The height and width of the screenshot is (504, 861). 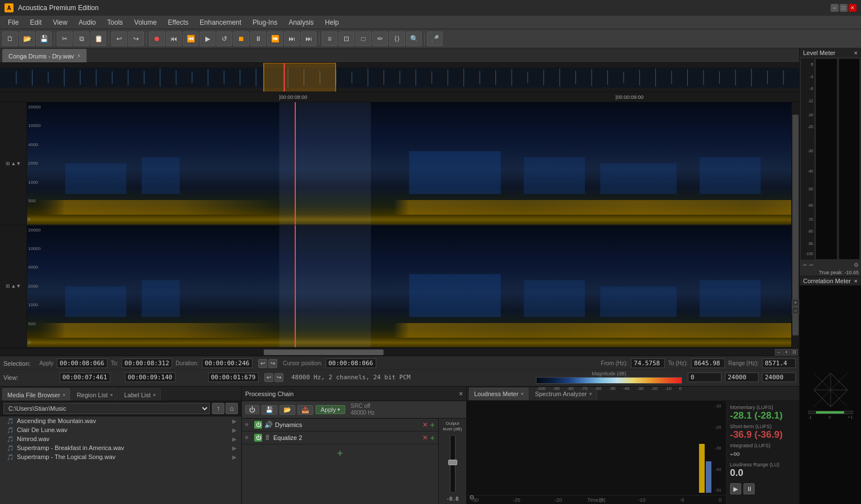 What do you see at coordinates (258, 39) in the screenshot?
I see `pause-button: ⏸` at bounding box center [258, 39].